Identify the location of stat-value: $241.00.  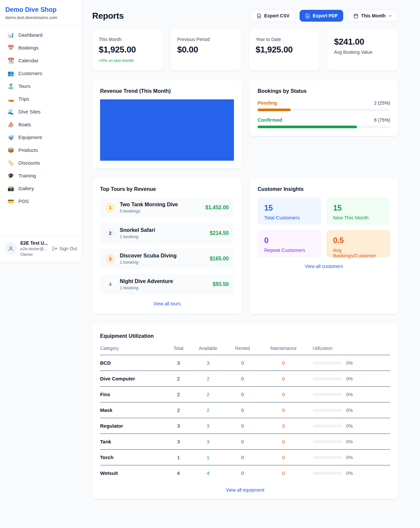
(363, 42).